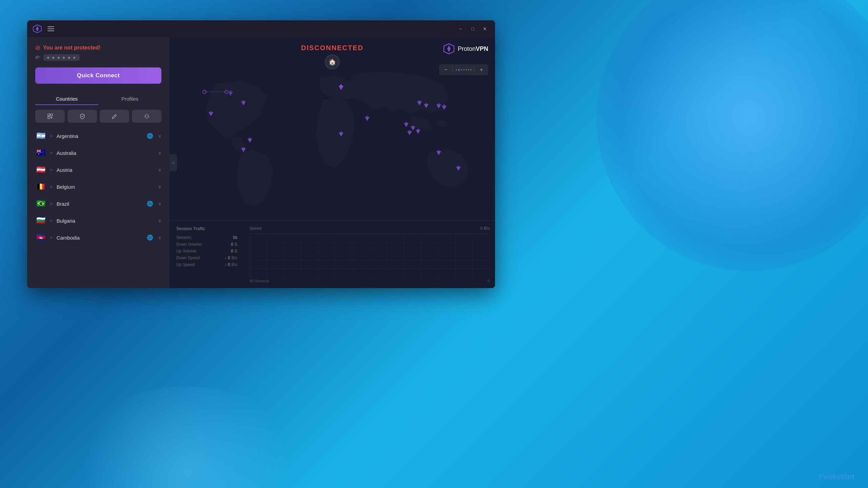  Describe the element at coordinates (106, 221) in the screenshot. I see `country-name-bulgaria: Bulgaria` at that location.